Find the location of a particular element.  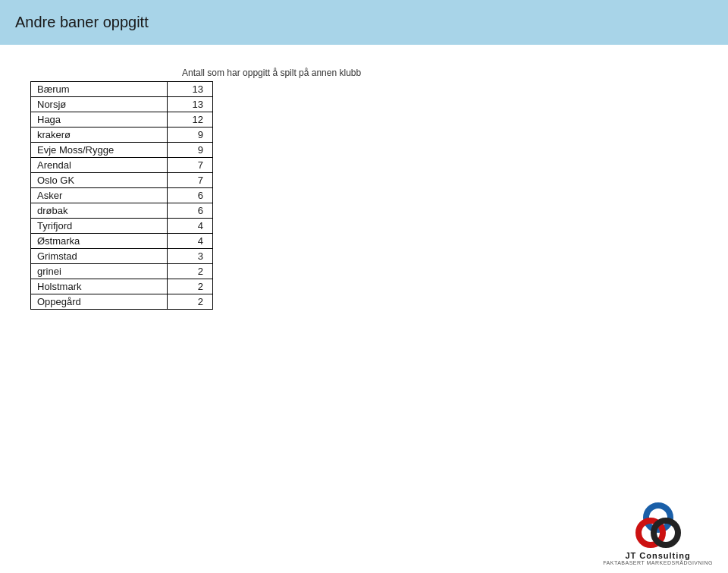

table-row: krakerø9 is located at coordinates (122, 135).